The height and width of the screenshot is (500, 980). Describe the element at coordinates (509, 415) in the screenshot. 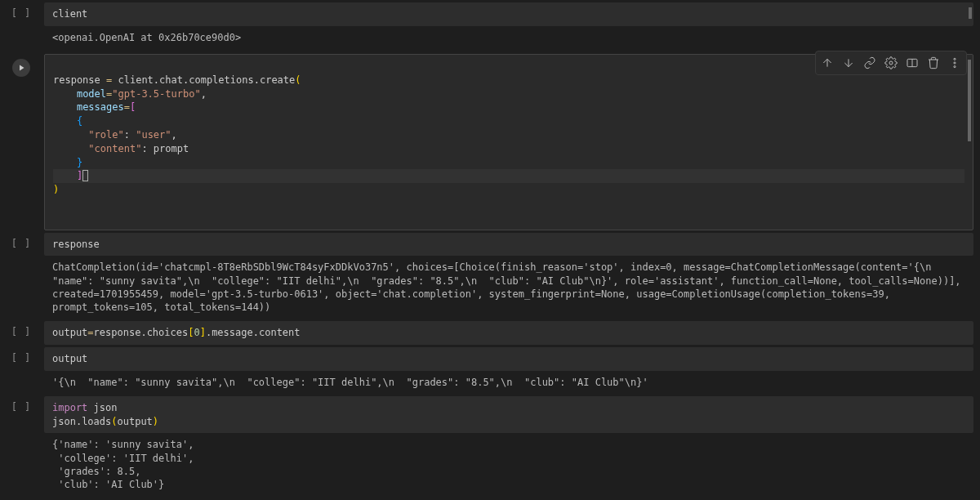

I see `code-input: import json json.loads(output)` at that location.